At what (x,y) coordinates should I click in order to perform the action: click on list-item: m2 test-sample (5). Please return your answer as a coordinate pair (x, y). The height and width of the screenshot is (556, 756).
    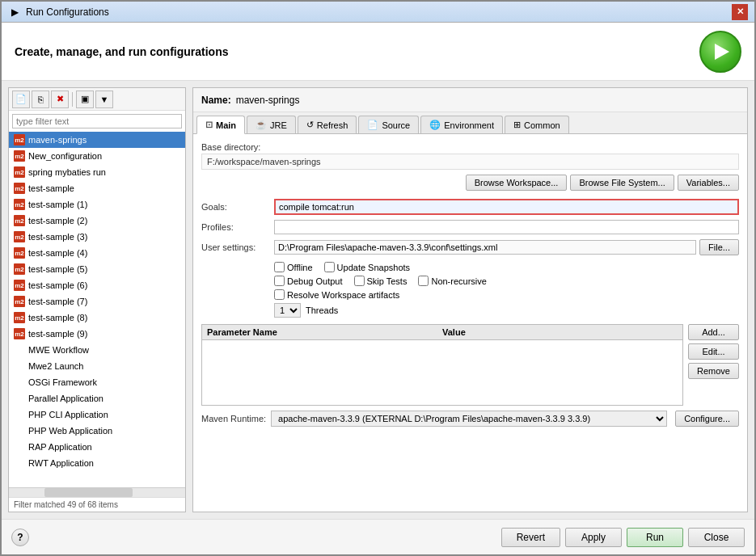
    Looking at the image, I should click on (97, 269).